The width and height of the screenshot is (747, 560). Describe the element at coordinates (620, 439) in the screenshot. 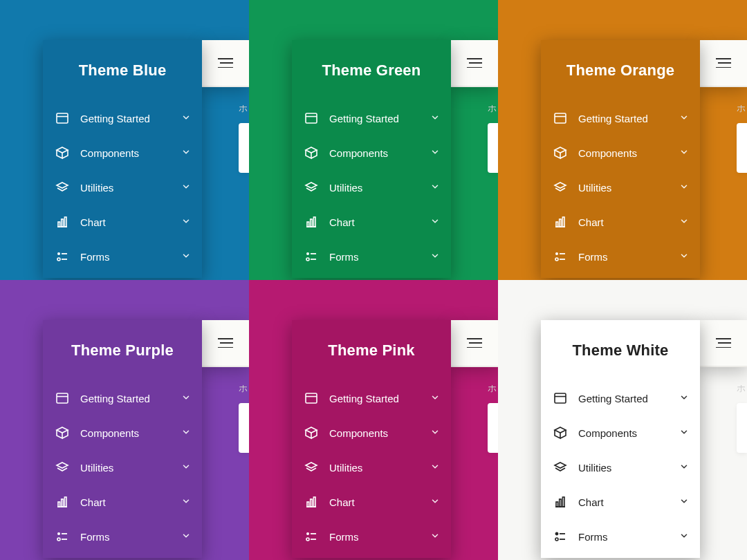

I see `sidebar: Theme White Getting Started Components U…` at that location.